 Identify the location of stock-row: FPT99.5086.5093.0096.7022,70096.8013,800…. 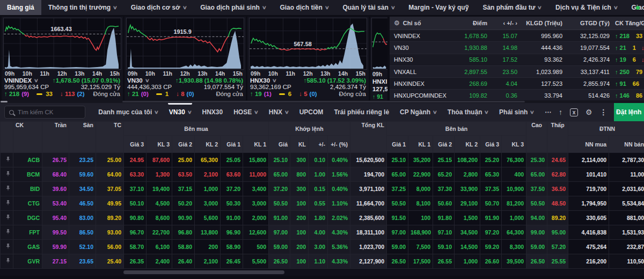
(322, 233).